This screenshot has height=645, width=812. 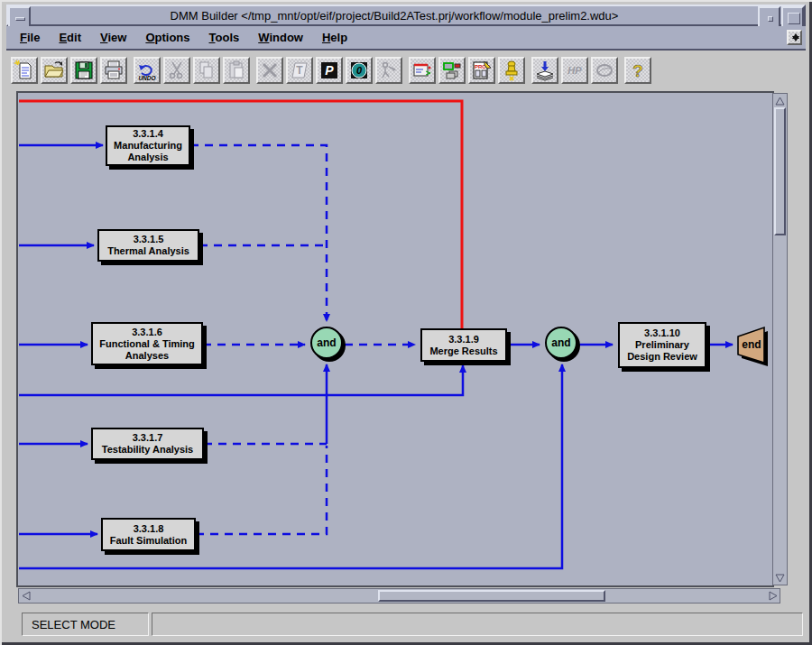 I want to click on node-3315: 3.3.1.5 Thermal Analysis, so click(x=148, y=245).